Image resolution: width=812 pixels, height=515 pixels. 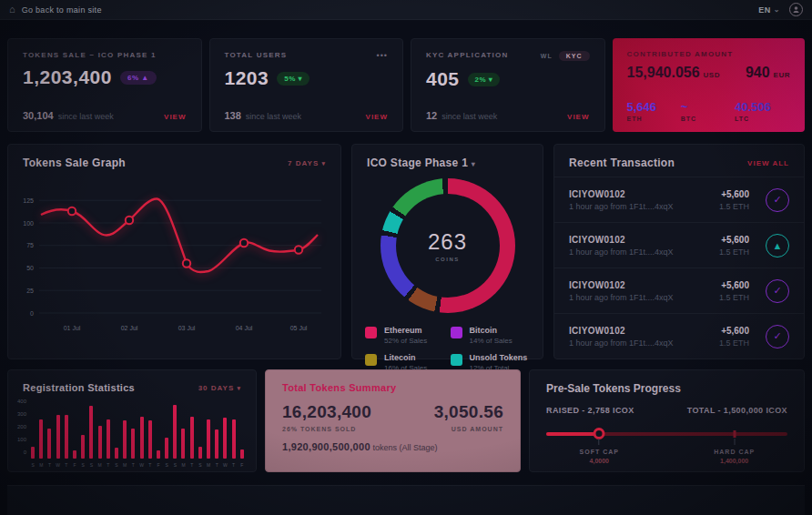 What do you see at coordinates (89, 55) in the screenshot?
I see `card-title: TOKENS SALE ~ ICO PHASE 1` at bounding box center [89, 55].